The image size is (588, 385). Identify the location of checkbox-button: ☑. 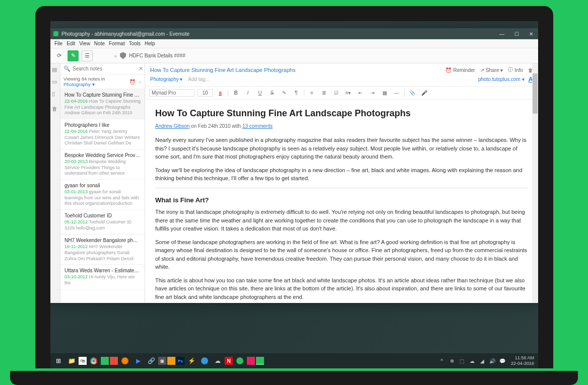
(336, 93).